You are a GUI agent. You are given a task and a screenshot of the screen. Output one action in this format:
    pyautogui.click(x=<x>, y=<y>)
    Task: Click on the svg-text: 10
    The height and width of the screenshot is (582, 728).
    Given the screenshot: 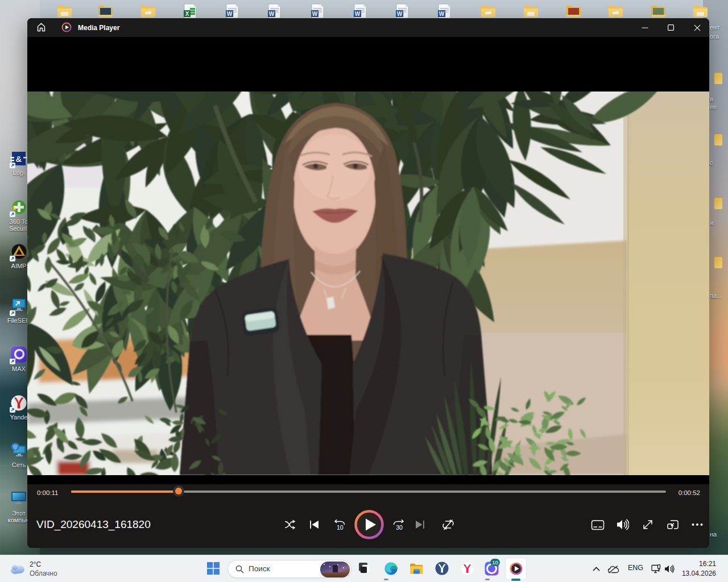 What is the action you would take?
    pyautogui.click(x=340, y=527)
    